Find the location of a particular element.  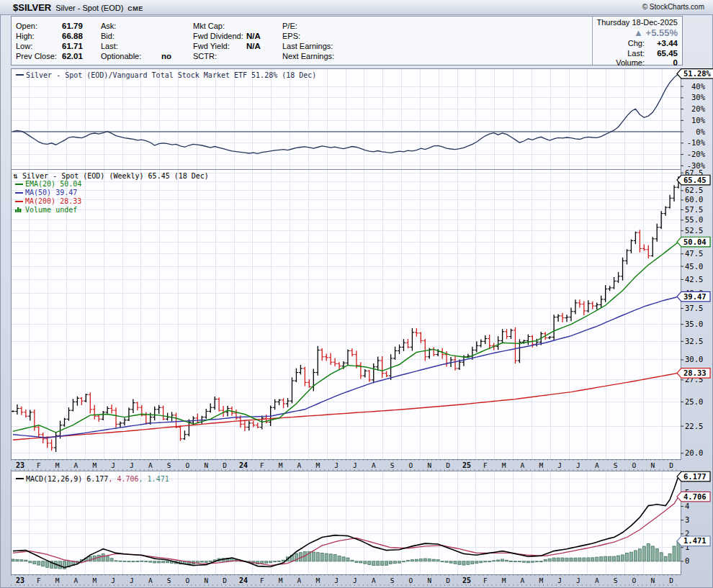

axis-tick-label: 30.0 is located at coordinates (694, 359).